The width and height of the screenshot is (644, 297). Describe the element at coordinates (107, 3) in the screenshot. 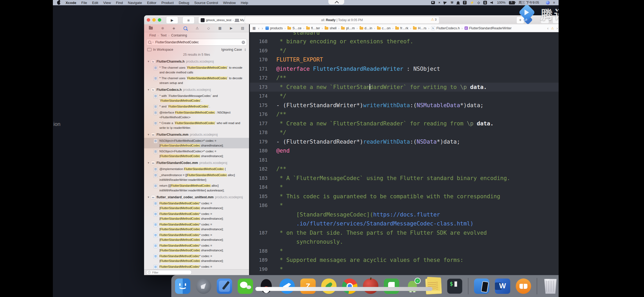

I see `menu-view: View` at that location.